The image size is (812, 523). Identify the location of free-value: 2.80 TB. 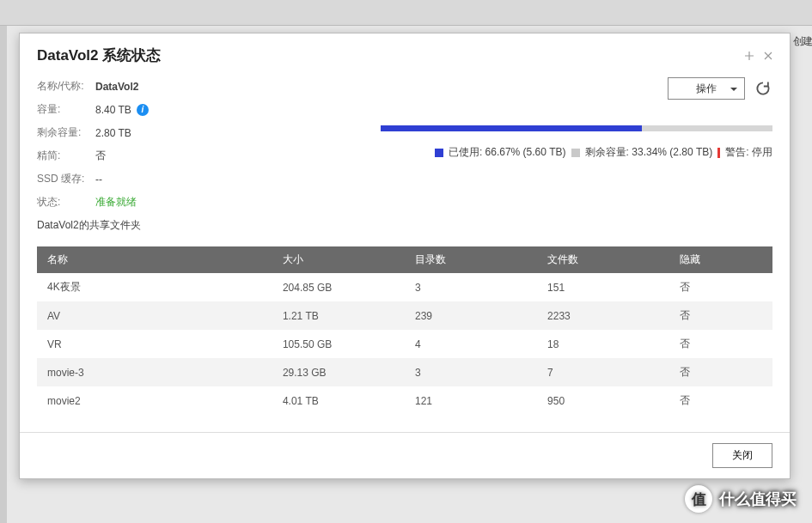
(113, 133).